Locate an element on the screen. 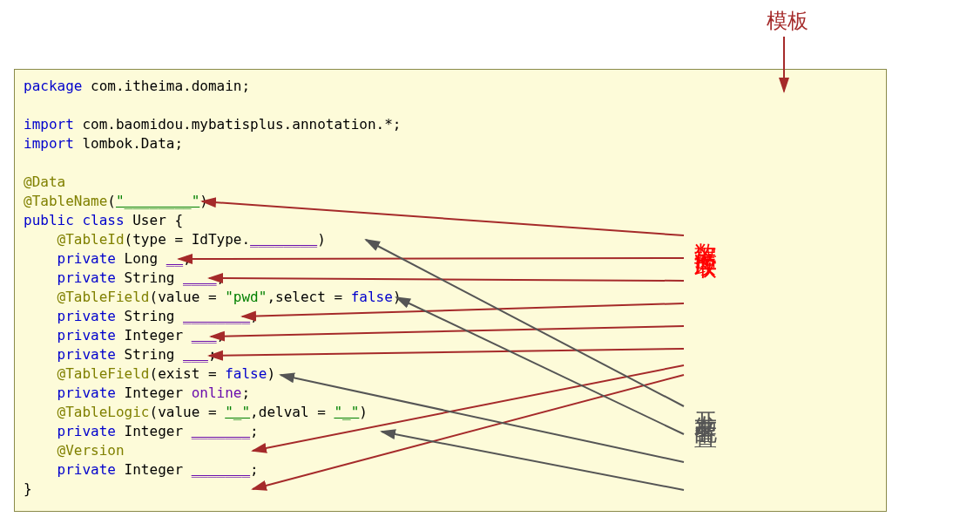 Image resolution: width=980 pixels, height=524 pixels. blank-pwd: ________ is located at coordinates (216, 316).